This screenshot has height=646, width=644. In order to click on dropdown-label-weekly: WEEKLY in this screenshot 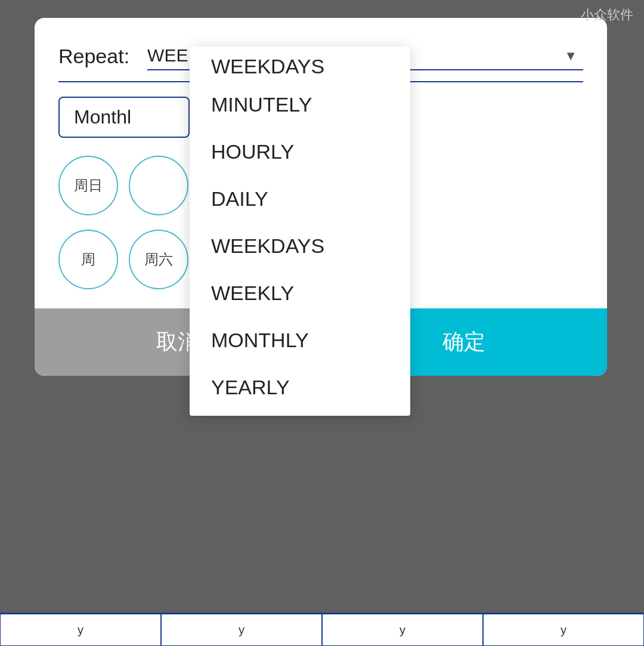, I will do `click(253, 293)`.